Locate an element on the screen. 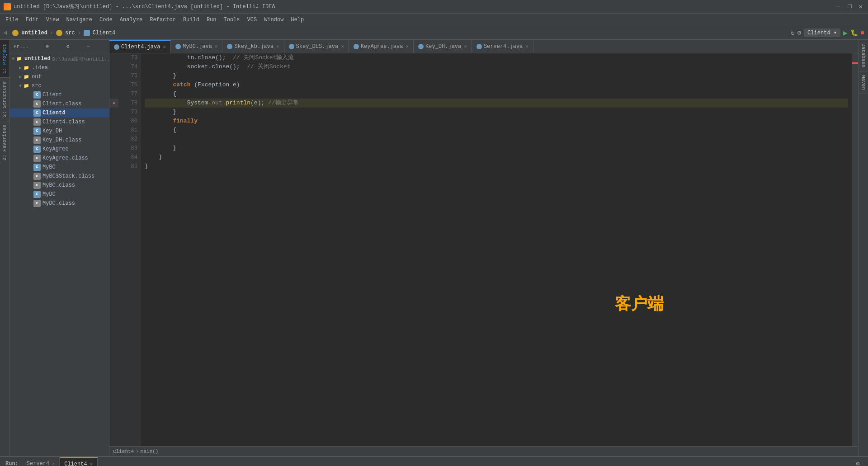 This screenshot has width=868, height=466. tree-src: ▼ 📁 src is located at coordinates (60, 86).